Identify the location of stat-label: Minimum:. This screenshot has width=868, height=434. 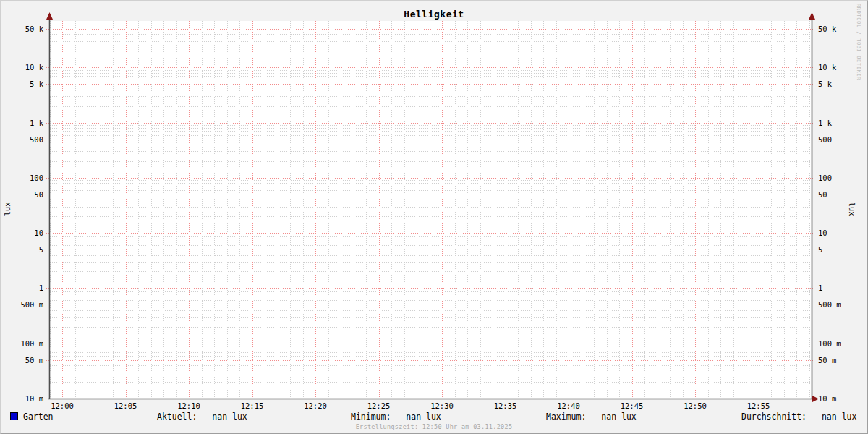
(370, 417).